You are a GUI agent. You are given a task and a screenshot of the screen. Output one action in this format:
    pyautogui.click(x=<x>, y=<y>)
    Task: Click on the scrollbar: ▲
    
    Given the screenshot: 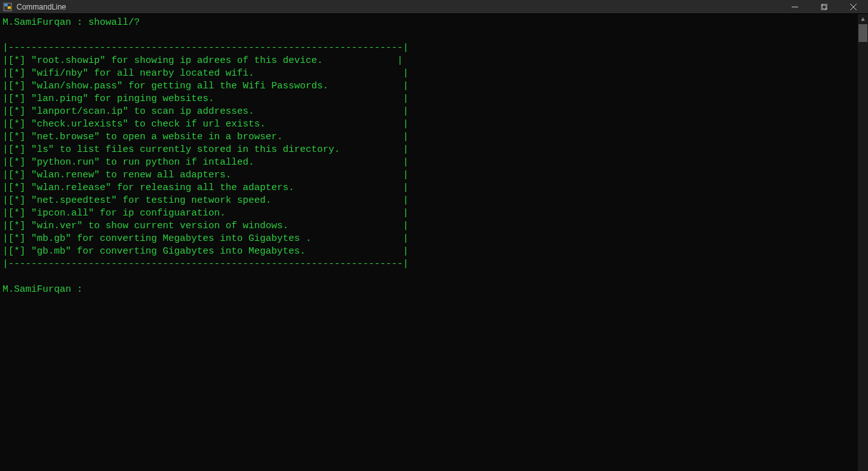 What is the action you would take?
    pyautogui.click(x=863, y=243)
    